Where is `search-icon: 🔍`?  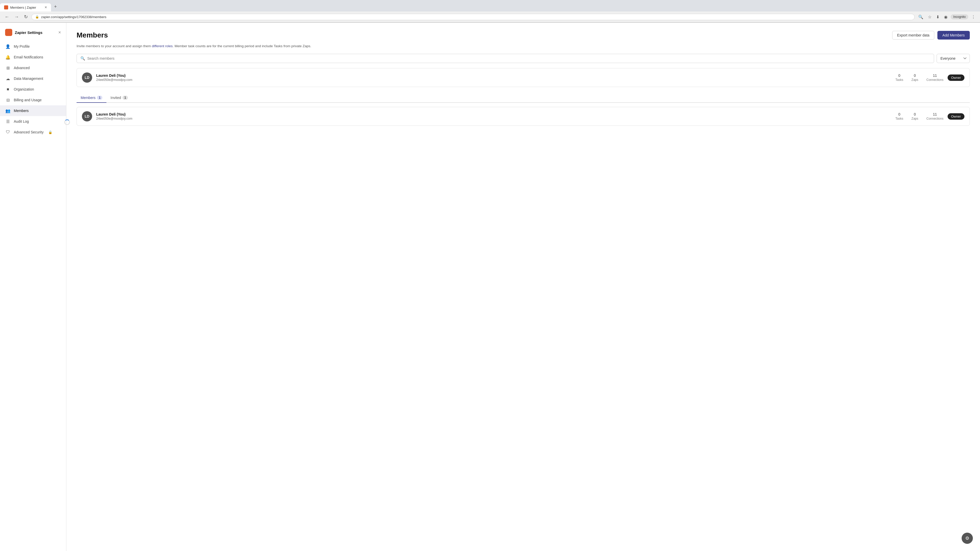 search-icon: 🔍 is located at coordinates (83, 59).